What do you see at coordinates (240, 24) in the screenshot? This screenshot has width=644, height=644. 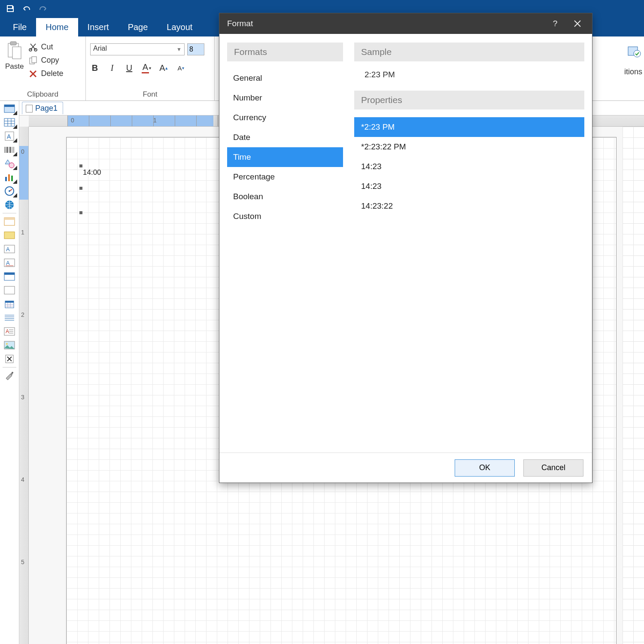 I see `dialog-title-text: Format` at bounding box center [240, 24].